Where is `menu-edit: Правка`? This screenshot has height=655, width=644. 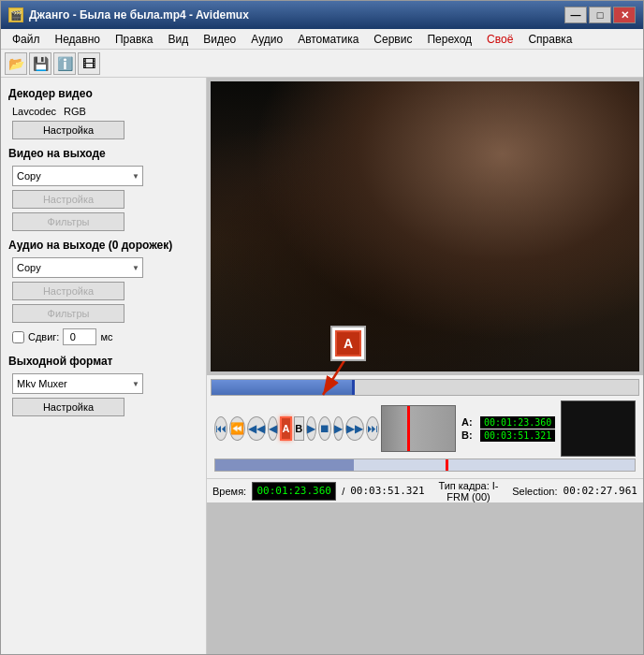
menu-edit: Правка is located at coordinates (135, 39).